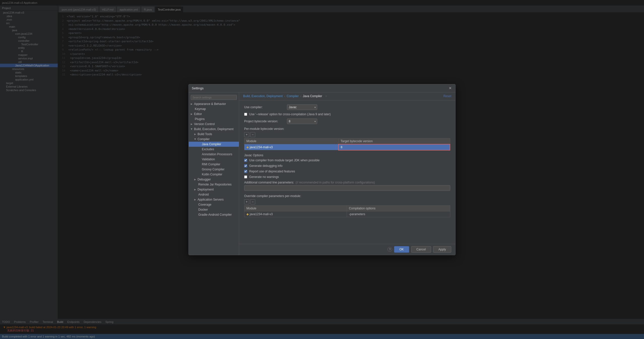  I want to click on javac-checkbox-label-2: Report use of deprecated features, so click(272, 171).